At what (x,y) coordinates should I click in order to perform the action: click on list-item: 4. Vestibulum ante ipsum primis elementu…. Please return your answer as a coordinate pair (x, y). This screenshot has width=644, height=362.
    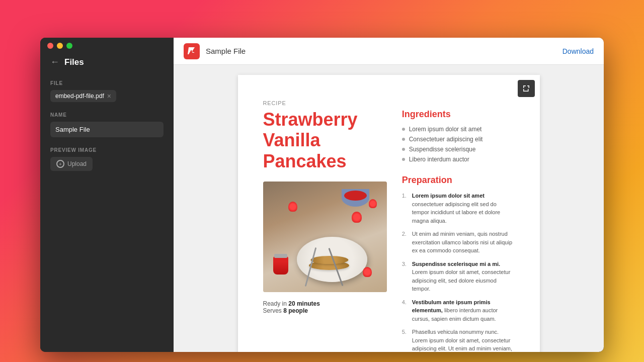
    Looking at the image, I should click on (458, 311).